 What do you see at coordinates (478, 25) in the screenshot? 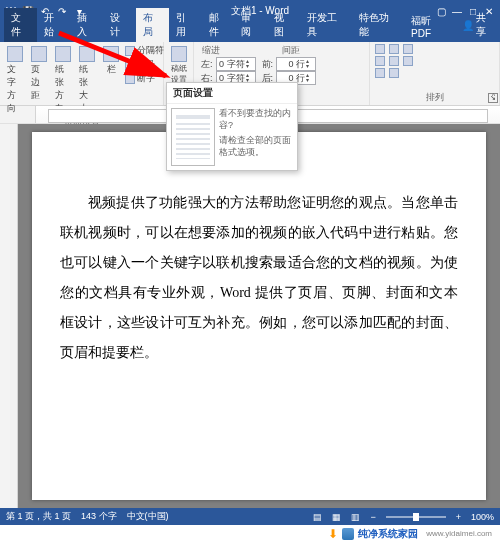
I see `share-button: 👤共享` at bounding box center [478, 25].